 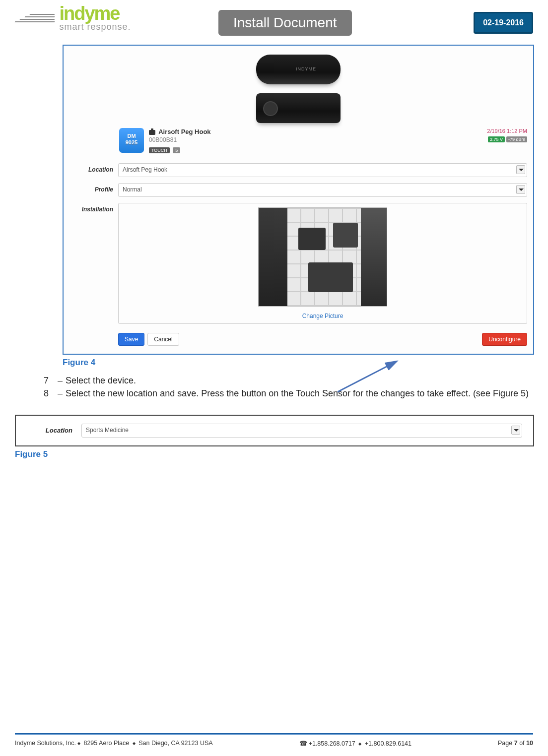 I want to click on location-field-wrap: Airsoft Peg Hook, so click(x=323, y=170).